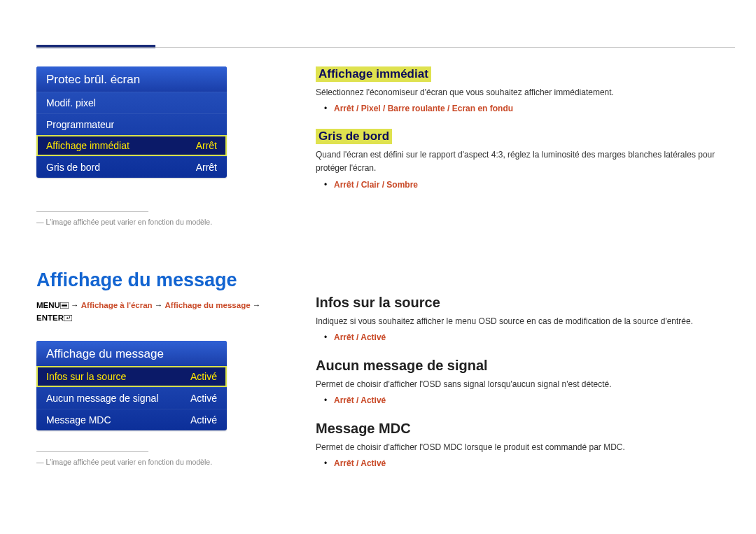  What do you see at coordinates (522, 302) in the screenshot?
I see `section-heading: Infos sur la source` at bounding box center [522, 302].